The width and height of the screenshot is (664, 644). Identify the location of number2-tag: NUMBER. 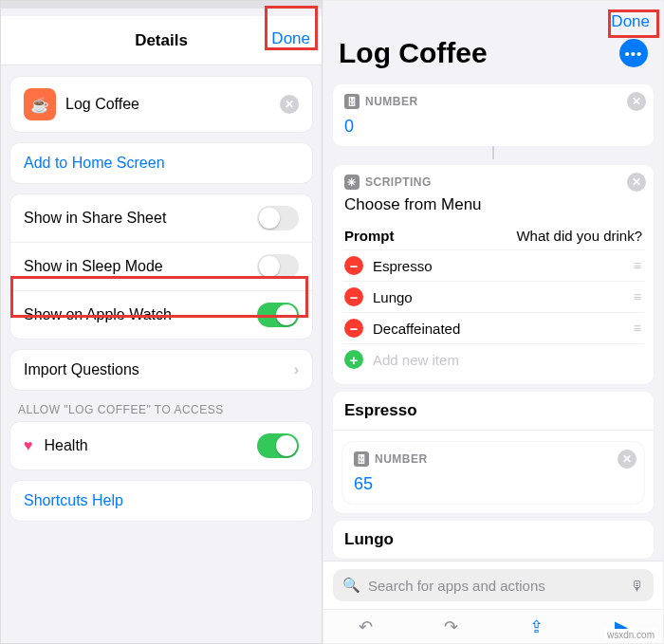
(401, 459).